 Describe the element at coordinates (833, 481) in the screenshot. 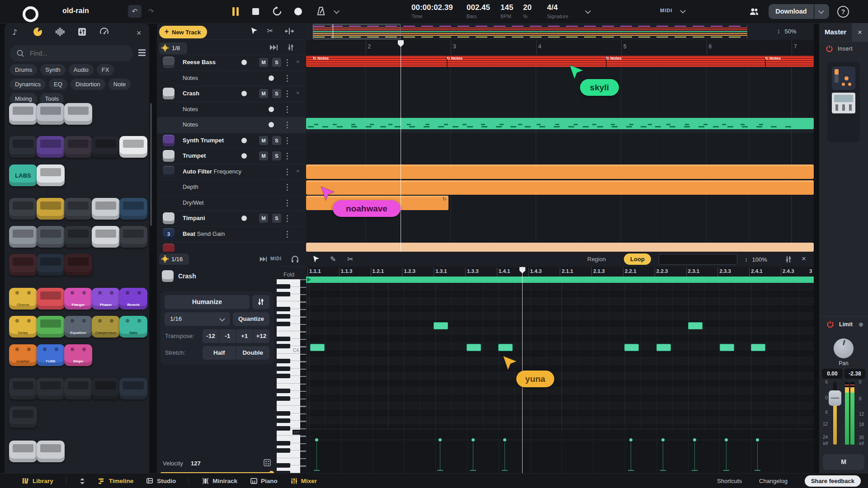

I see `share-feedback-button: Share feedback` at that location.